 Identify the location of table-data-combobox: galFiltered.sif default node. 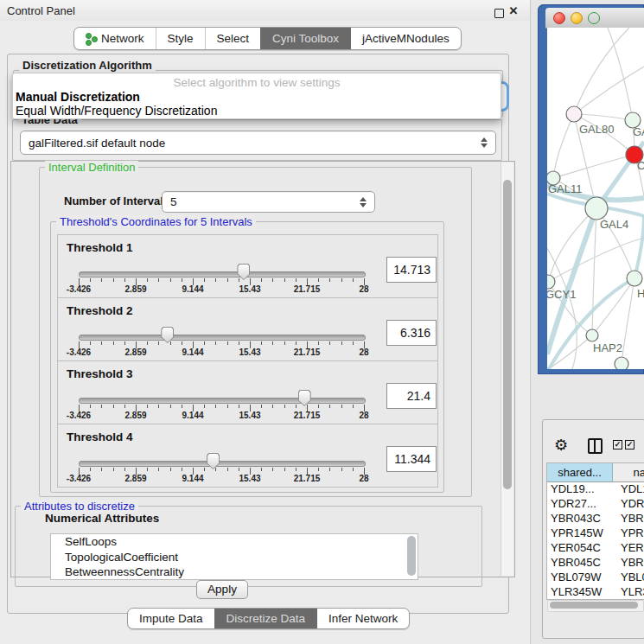
(258, 143).